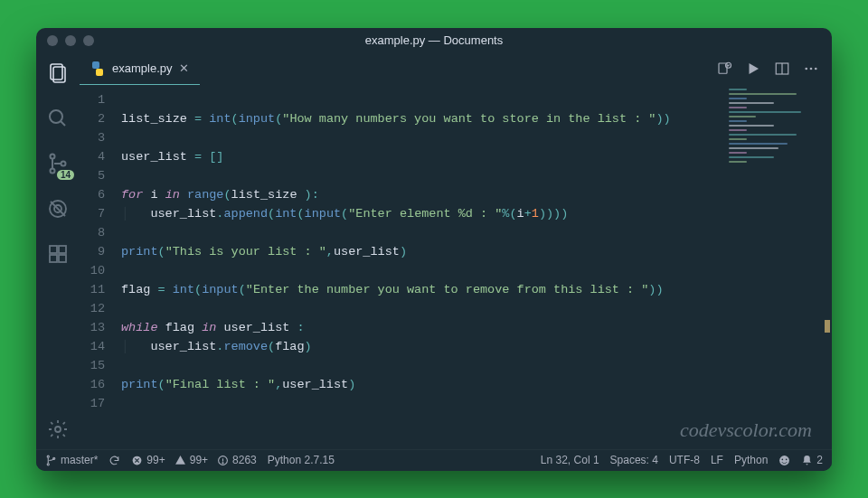 This screenshot has height=498, width=868. I want to click on close-tab-icon: ✕, so click(184, 69).